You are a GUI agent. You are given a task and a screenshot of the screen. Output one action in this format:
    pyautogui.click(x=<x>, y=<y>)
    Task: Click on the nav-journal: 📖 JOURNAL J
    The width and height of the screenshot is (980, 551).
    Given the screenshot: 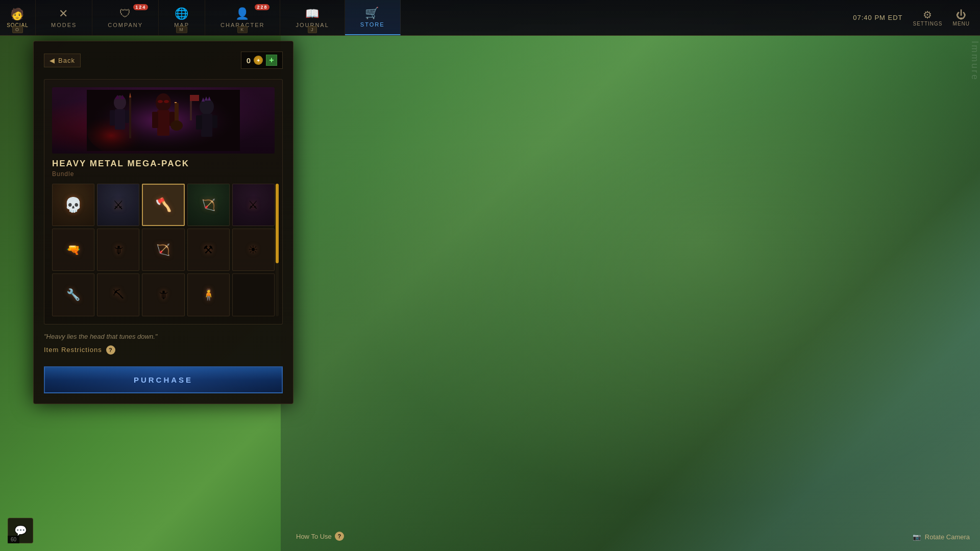 What is the action you would take?
    pyautogui.click(x=312, y=17)
    